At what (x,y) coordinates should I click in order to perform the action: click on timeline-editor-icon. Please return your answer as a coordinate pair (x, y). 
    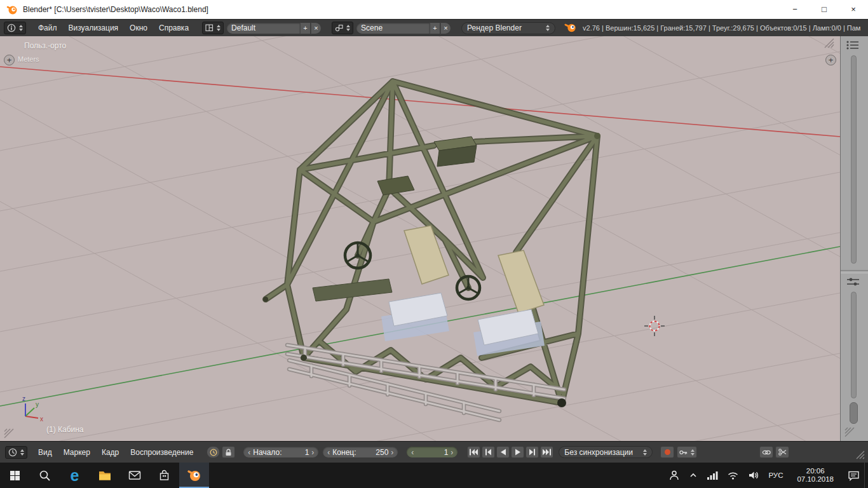
    Looking at the image, I should click on (13, 452).